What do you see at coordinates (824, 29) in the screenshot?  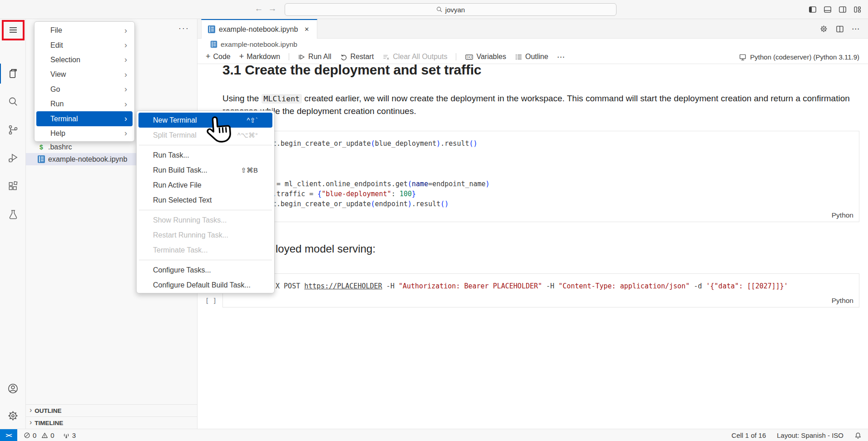 I see `notebook-settings-gear-icon` at bounding box center [824, 29].